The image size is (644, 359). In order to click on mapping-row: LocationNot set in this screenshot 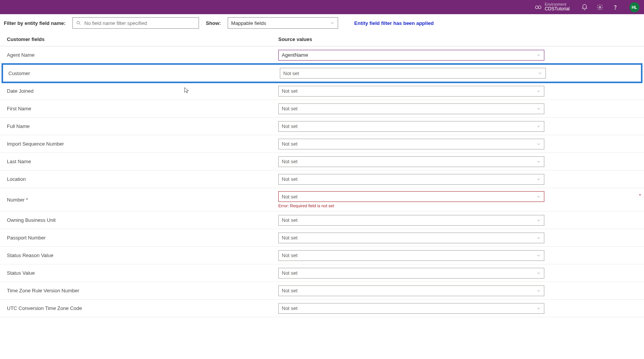, I will do `click(322, 179)`.